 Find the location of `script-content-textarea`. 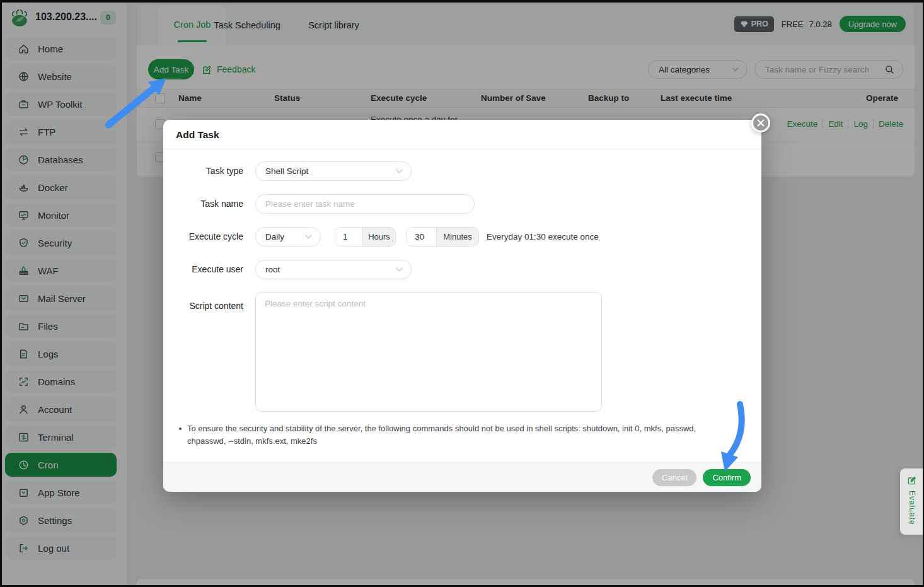

script-content-textarea is located at coordinates (429, 352).